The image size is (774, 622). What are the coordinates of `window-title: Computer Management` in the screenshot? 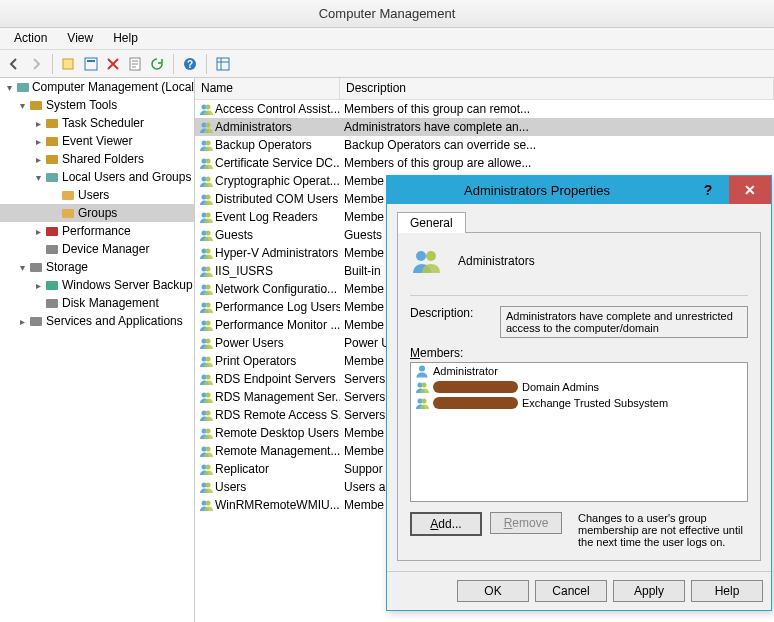 It's located at (388, 14).